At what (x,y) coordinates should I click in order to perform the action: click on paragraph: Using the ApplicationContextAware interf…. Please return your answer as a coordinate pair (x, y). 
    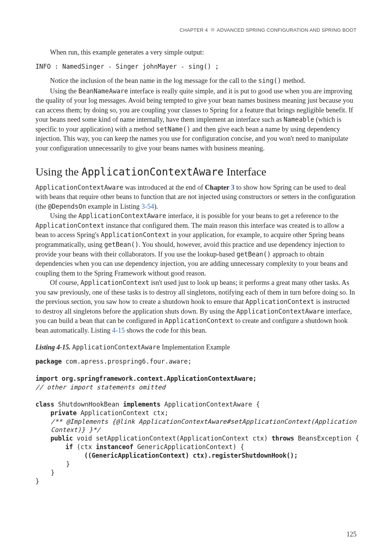
    Looking at the image, I should click on (196, 245).